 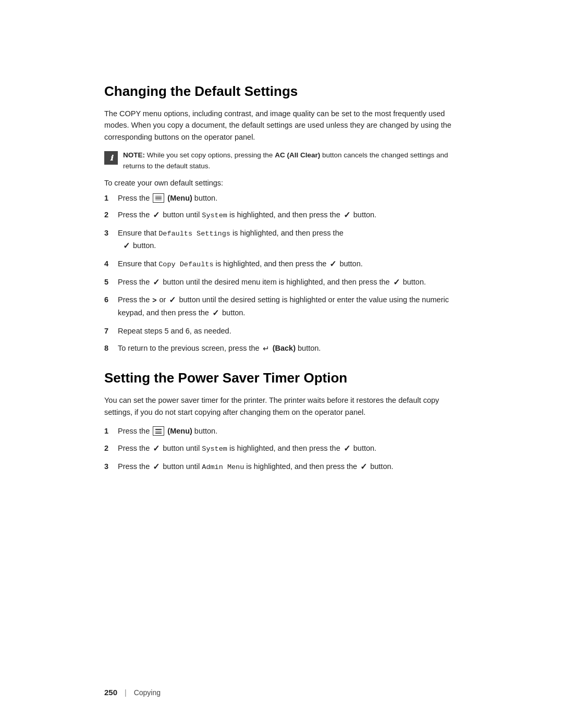 I want to click on s2-step-3-num: 3, so click(x=111, y=466).